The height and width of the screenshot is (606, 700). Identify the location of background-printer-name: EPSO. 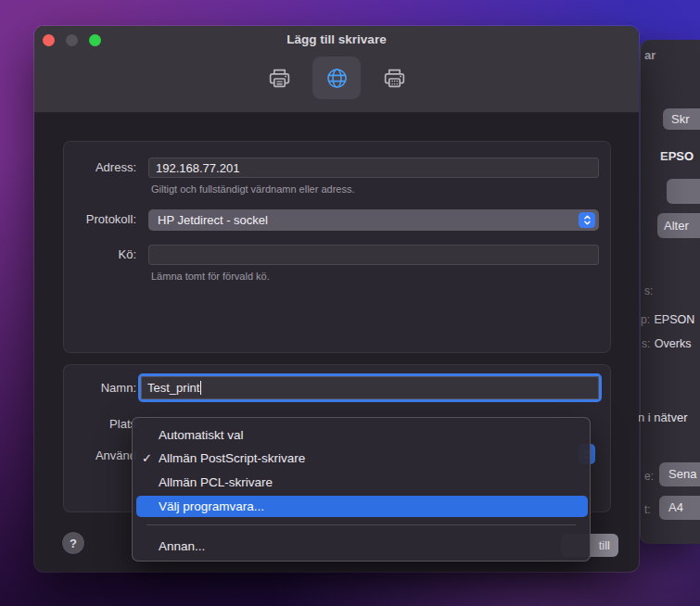
(677, 156).